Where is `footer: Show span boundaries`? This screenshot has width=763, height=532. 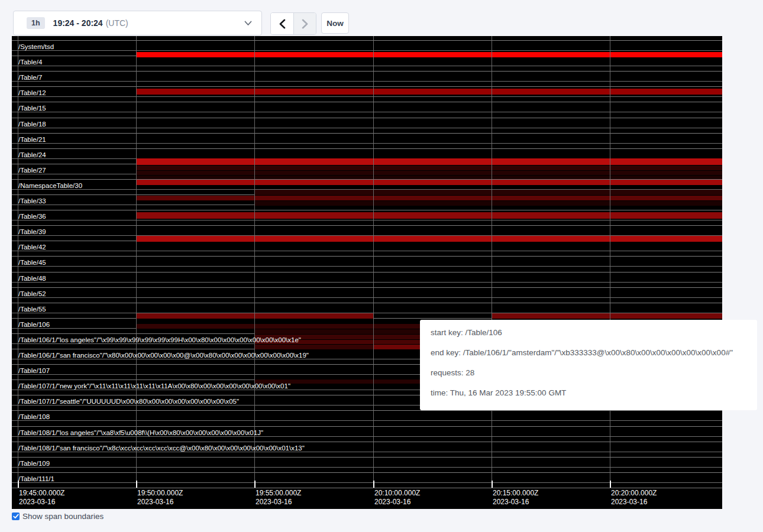
footer: Show span boundaries is located at coordinates (58, 517).